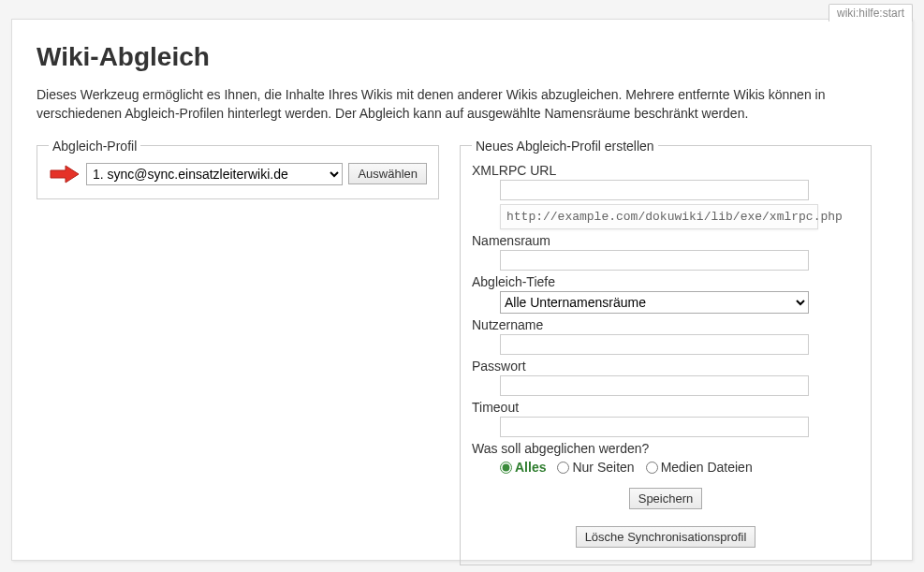  What do you see at coordinates (652, 468) in the screenshot?
I see `radio-media-input` at bounding box center [652, 468].